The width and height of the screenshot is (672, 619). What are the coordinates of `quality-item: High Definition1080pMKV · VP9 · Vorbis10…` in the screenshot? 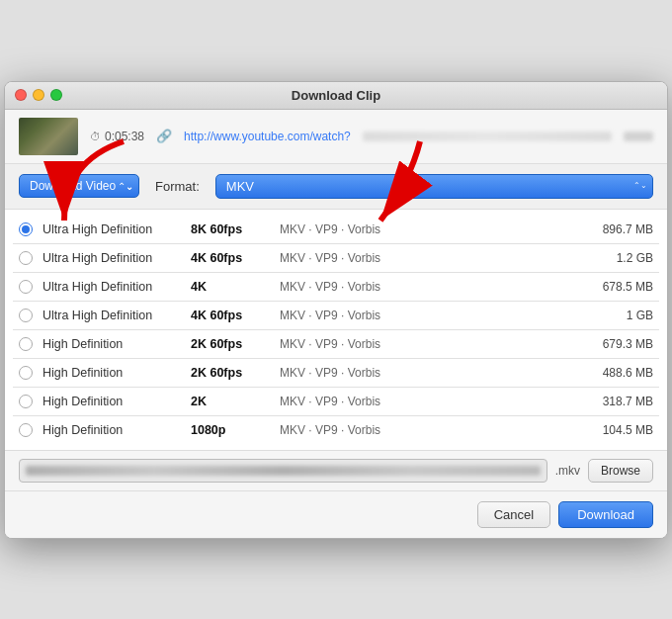 It's located at (336, 430).